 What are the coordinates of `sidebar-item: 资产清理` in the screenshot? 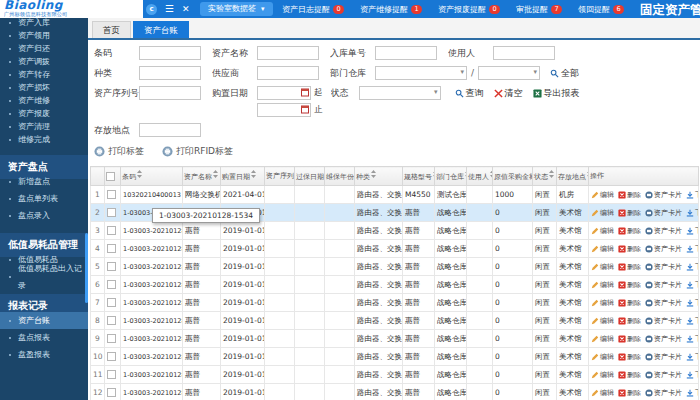 It's located at (44, 126).